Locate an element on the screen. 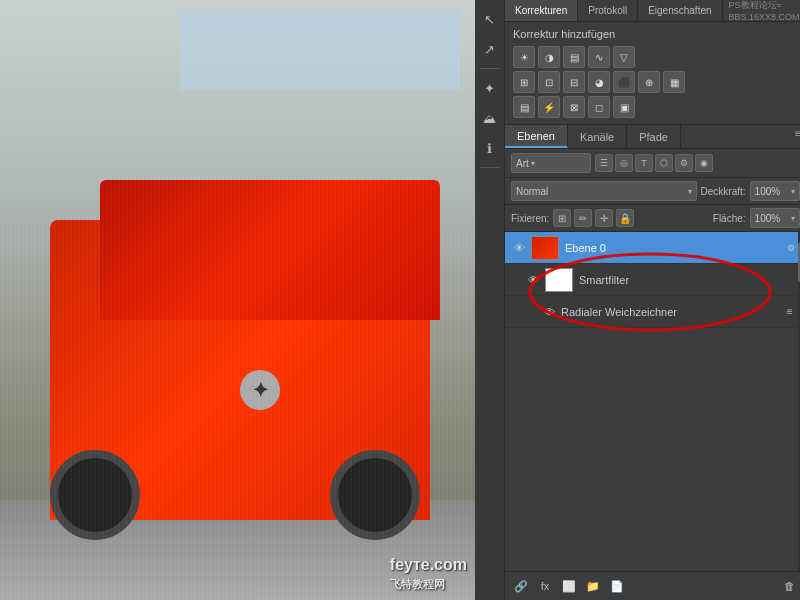  filter-icon-4: ⬡ is located at coordinates (664, 163).